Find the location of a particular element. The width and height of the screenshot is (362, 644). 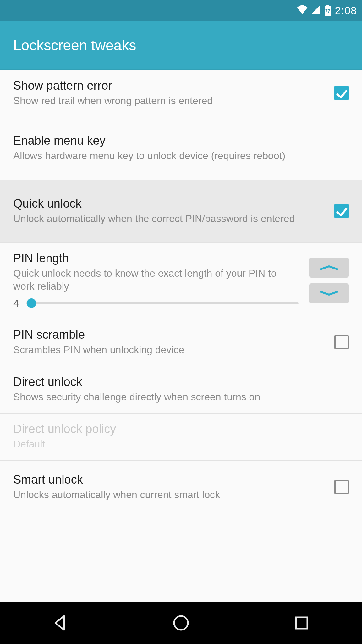

nav-back-button is located at coordinates (60, 623).